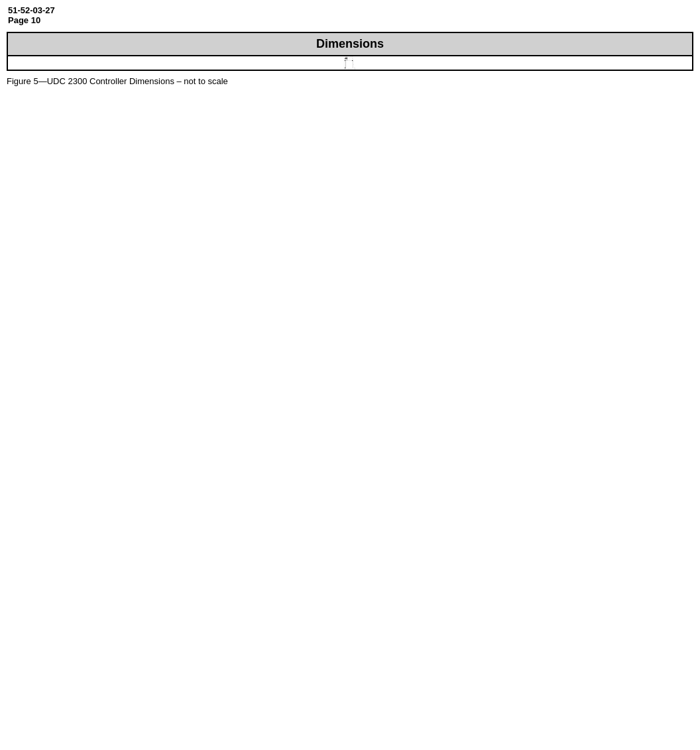 The image size is (700, 750). Describe the element at coordinates (353, 60) in the screenshot. I see `svg-text: with optional` at that location.